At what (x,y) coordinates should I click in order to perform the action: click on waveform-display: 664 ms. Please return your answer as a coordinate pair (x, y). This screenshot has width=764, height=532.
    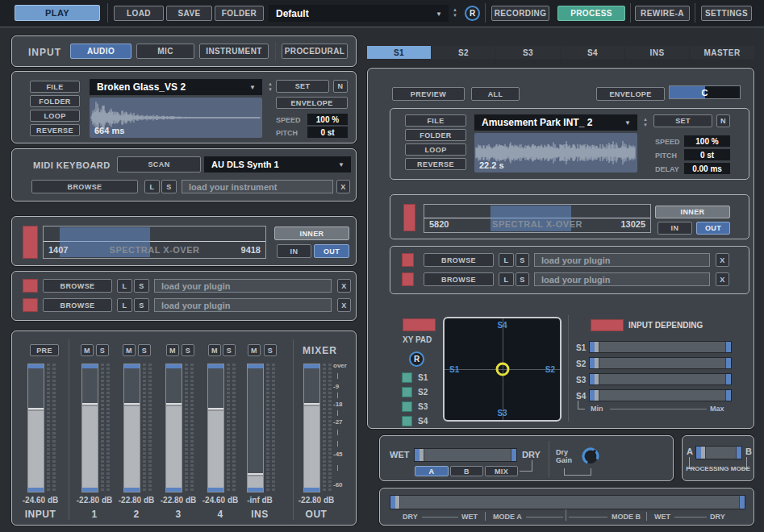
    Looking at the image, I should click on (176, 118).